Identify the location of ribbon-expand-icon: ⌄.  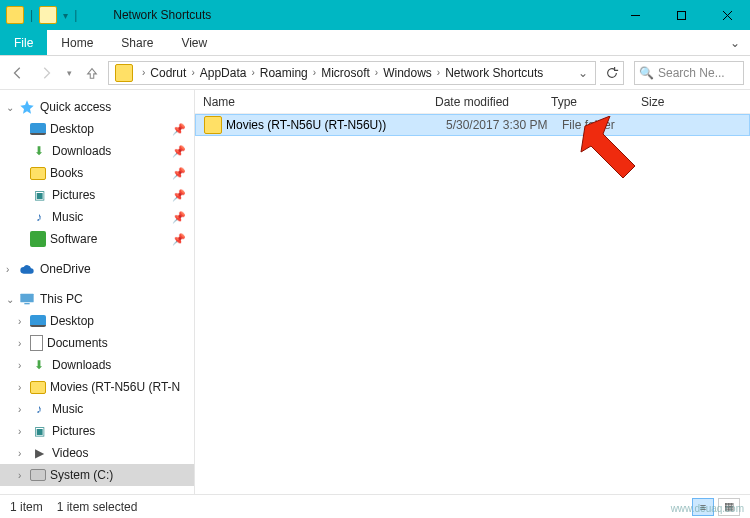
(735, 42).